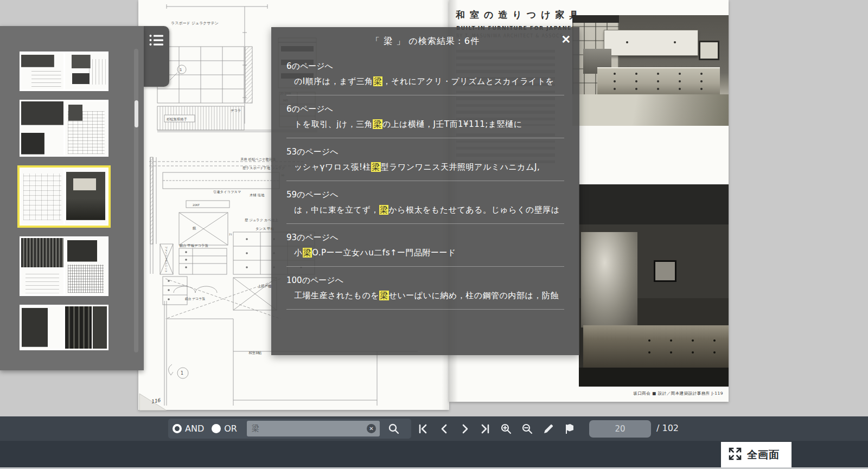  Describe the element at coordinates (520, 15) in the screenshot. I see `article-title: 和室の造りつけ家具` at that location.